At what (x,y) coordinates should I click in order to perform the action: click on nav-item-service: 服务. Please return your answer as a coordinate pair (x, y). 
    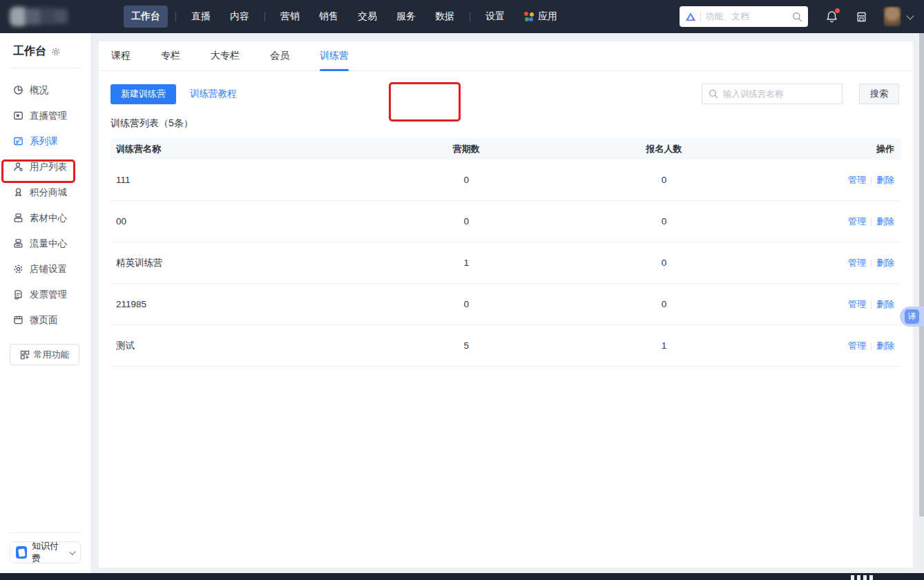
    Looking at the image, I should click on (406, 17).